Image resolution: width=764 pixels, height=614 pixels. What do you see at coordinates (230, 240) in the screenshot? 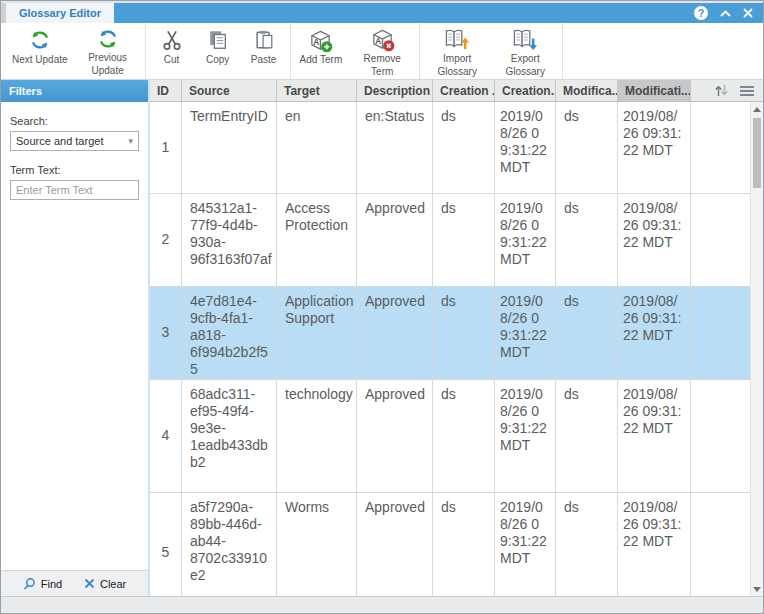
I see `cell-source: 845312a1-77f9-4d4b-930a-96f3163f07af` at bounding box center [230, 240].